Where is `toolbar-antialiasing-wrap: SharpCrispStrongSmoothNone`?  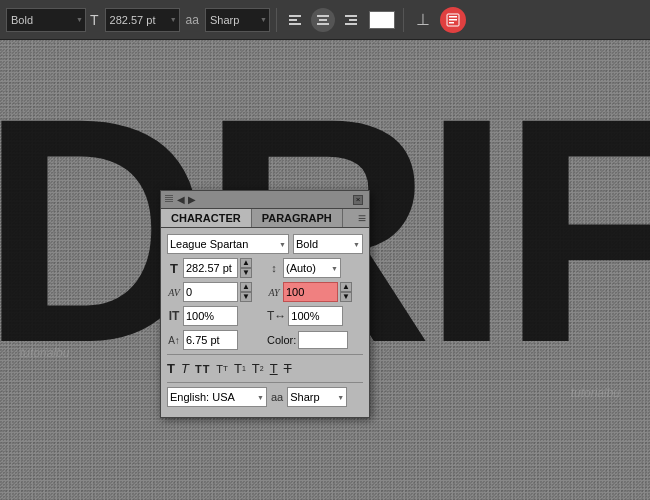
toolbar-antialiasing-wrap: SharpCrispStrongSmoothNone is located at coordinates (238, 20).